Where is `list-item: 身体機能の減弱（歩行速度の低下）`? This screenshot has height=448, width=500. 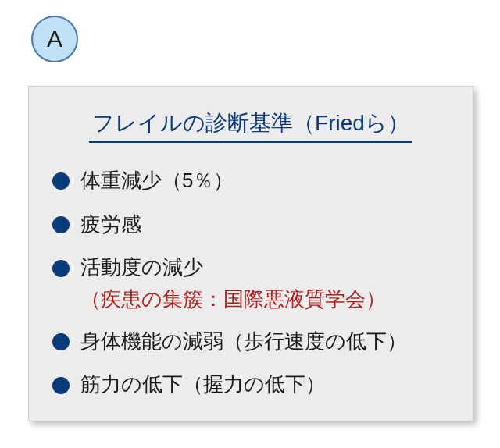
list-item: 身体機能の減弱（歩行速度の低下） is located at coordinates (251, 342).